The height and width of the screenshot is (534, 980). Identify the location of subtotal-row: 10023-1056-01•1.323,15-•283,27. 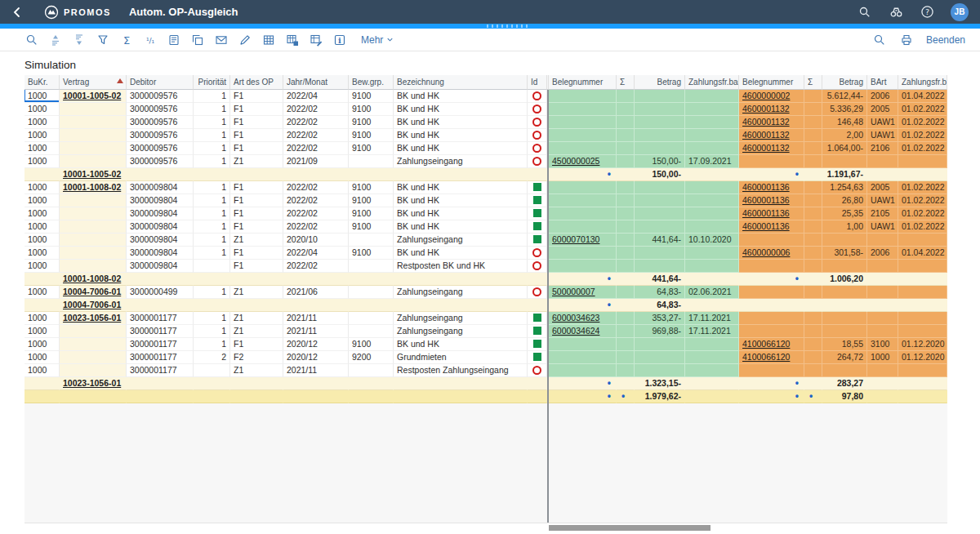
(486, 384).